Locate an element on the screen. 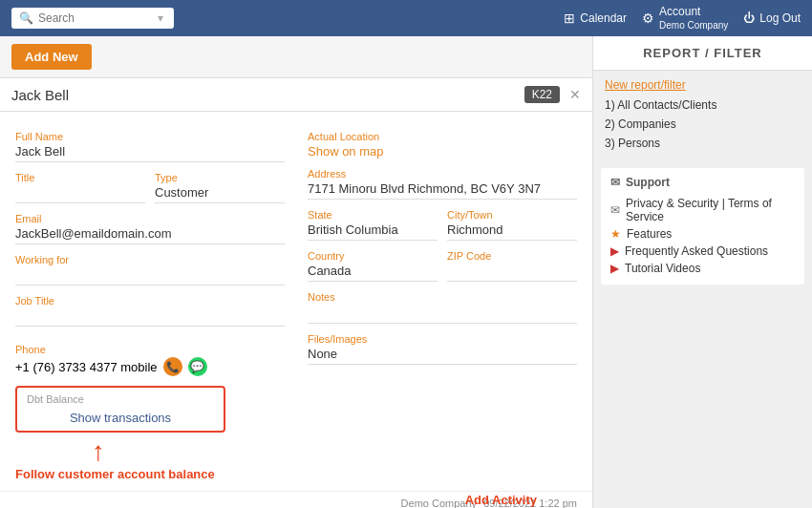 Image resolution: width=812 pixels, height=508 pixels. state-value: British Columbia is located at coordinates (373, 231).